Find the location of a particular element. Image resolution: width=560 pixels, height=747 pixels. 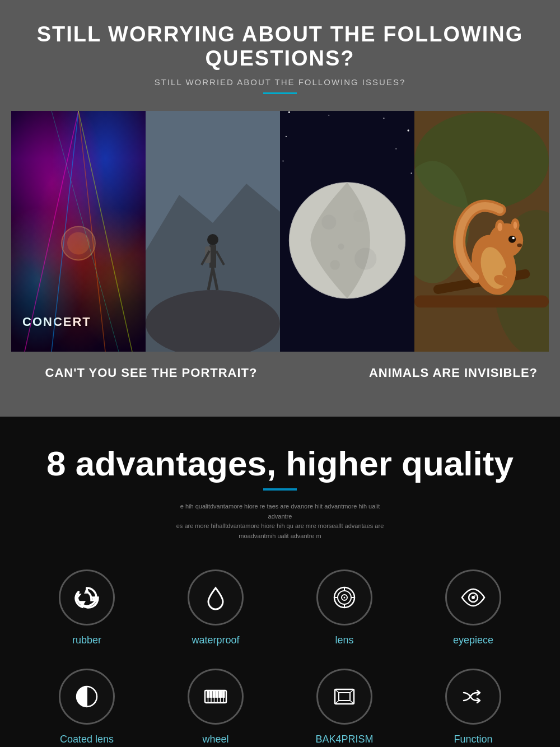

image-cell-mountaineering: MOUNTAINEERING is located at coordinates (213, 231).